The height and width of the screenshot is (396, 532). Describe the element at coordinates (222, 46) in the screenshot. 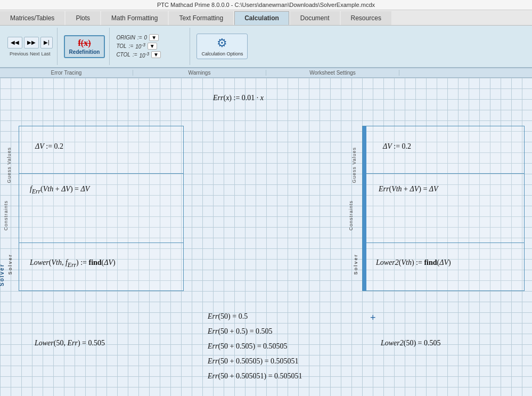

I see `calc-options-button: ⚙ Calculation Options` at that location.